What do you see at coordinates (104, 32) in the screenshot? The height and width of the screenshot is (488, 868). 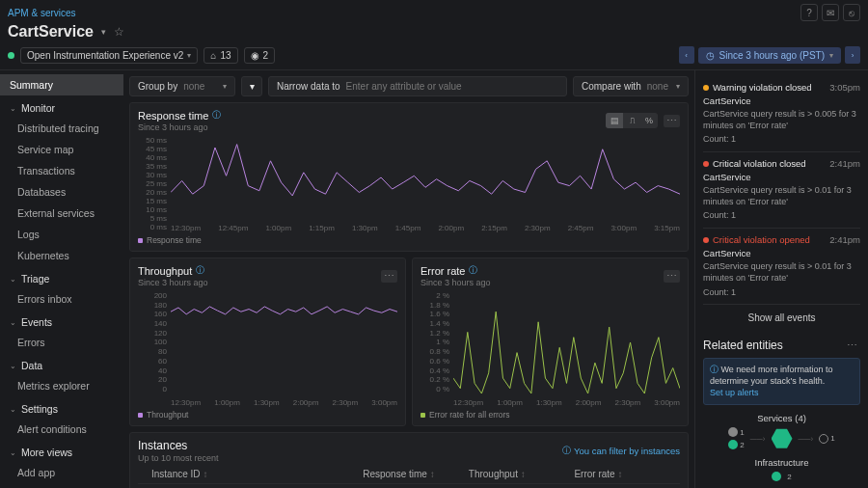 I see `title-dropdown-icon: ▾` at bounding box center [104, 32].